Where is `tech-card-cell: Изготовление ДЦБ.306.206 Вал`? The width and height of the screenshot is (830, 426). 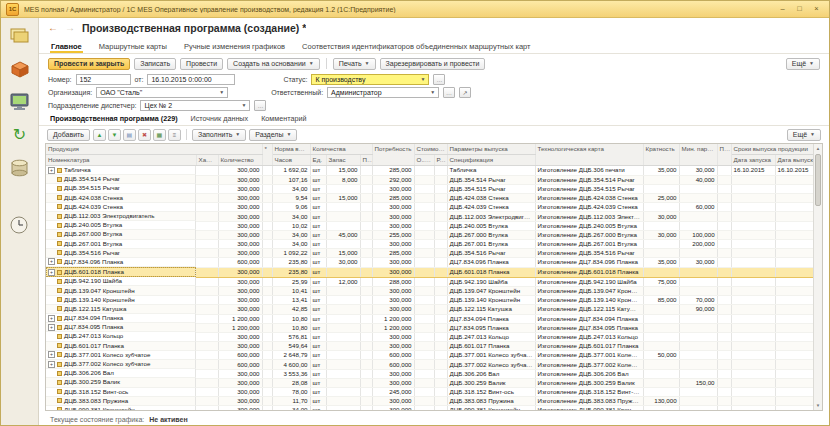
tech-card-cell: Изготовление ДЦБ.306.206 Вал is located at coordinates (589, 374).